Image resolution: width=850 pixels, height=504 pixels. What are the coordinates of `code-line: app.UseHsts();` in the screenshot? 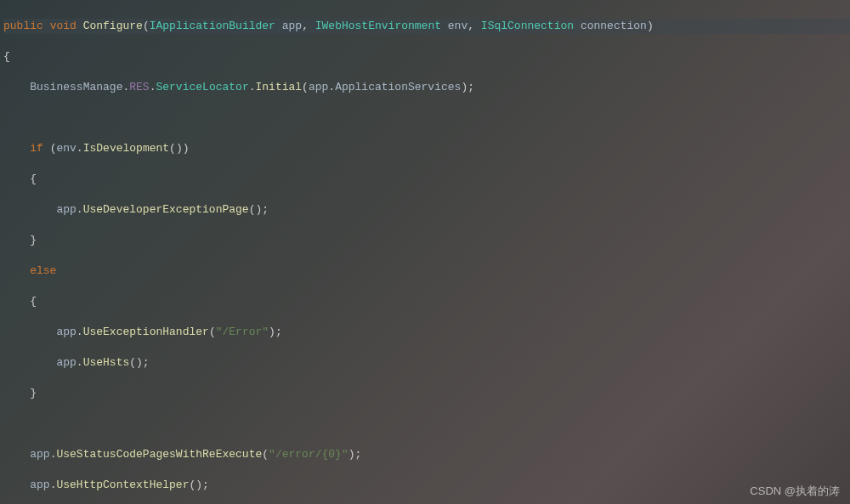 It's located at (427, 363).